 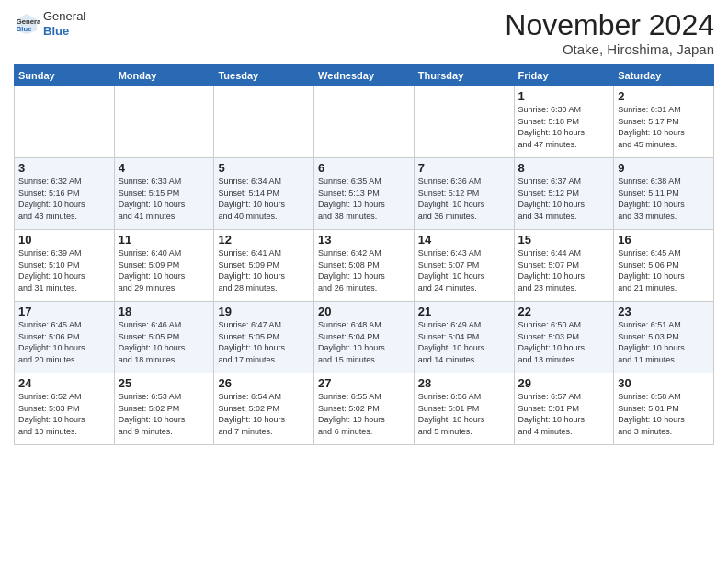 I want to click on calendar-cell: 30Sunrise: 6:58 AM Sunset: 5:01 PM Dayli…, so click(x=664, y=409).